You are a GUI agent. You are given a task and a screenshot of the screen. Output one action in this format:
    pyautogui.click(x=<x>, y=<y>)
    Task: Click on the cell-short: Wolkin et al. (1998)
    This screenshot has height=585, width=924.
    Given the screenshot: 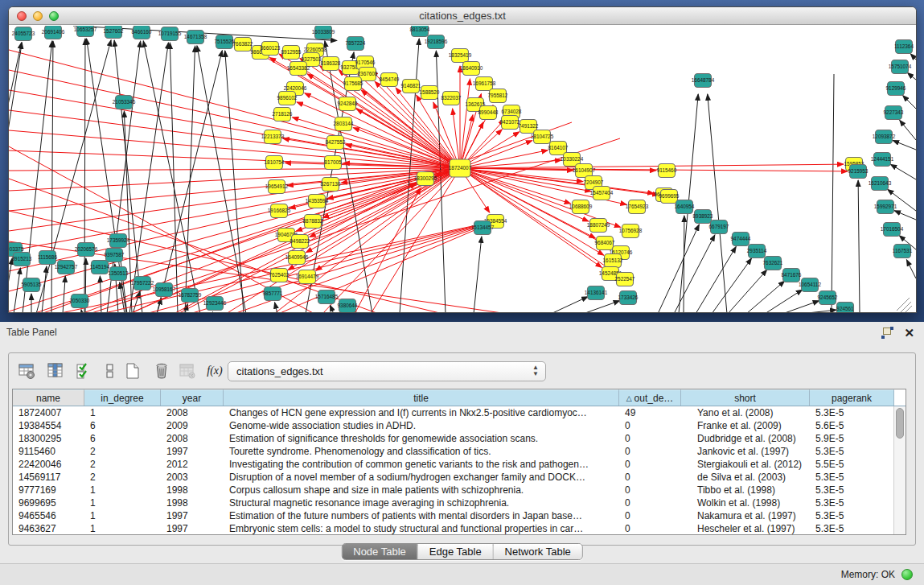 What is the action you would take?
    pyautogui.click(x=745, y=503)
    